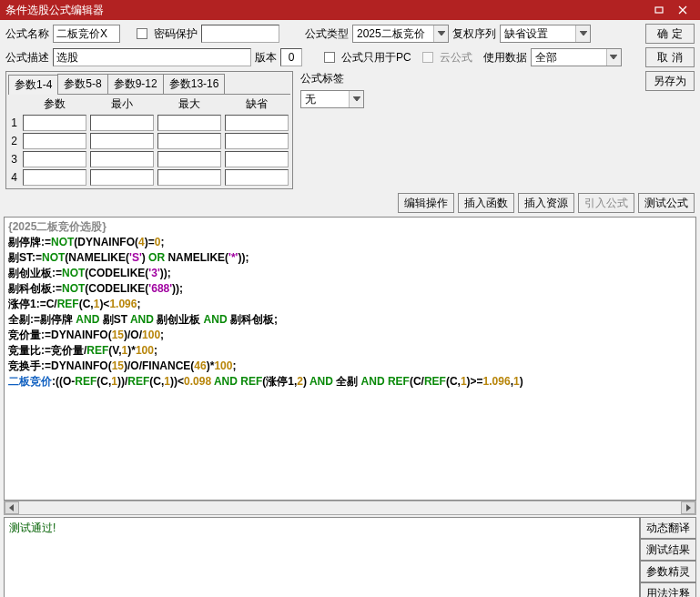 This screenshot has height=597, width=700. I want to click on insert-func-button: 插入函数, so click(486, 203).